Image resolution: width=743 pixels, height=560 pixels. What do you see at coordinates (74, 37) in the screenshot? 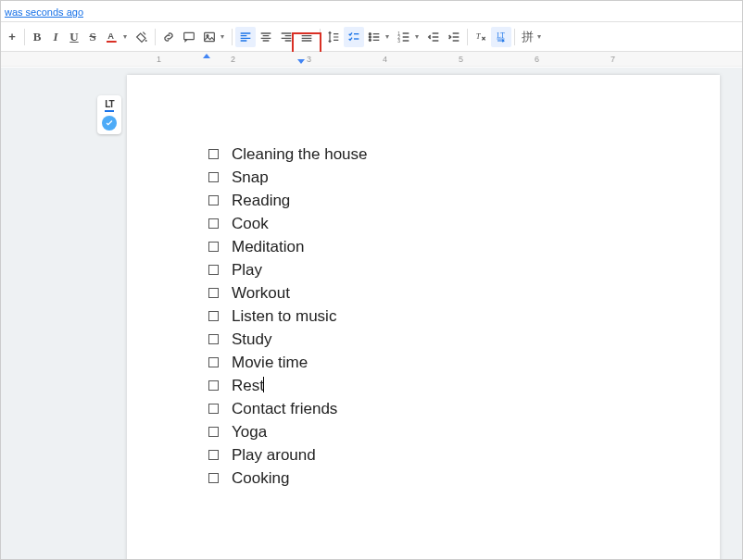
I see `underline-button: U` at bounding box center [74, 37].